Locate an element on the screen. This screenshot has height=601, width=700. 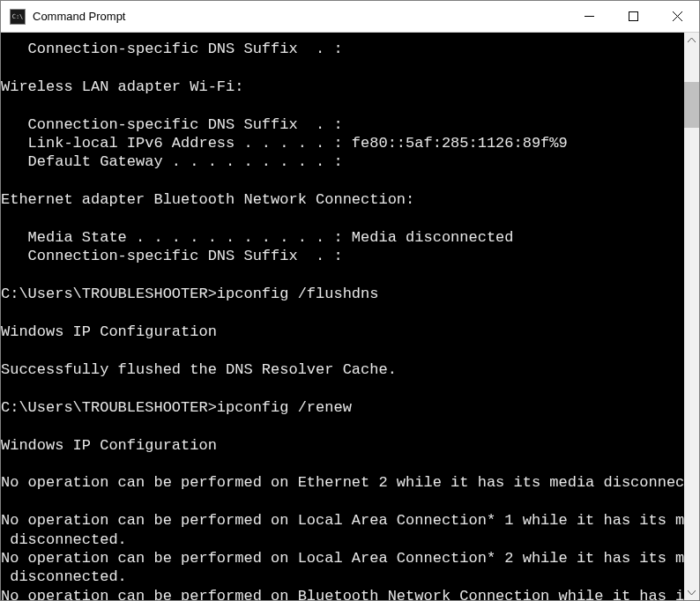
scroll-down-button is located at coordinates (691, 592).